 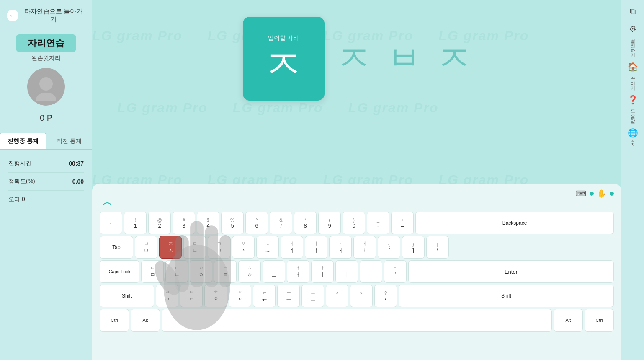 What do you see at coordinates (515, 223) in the screenshot?
I see `key-backspace: Backspace` at bounding box center [515, 223].